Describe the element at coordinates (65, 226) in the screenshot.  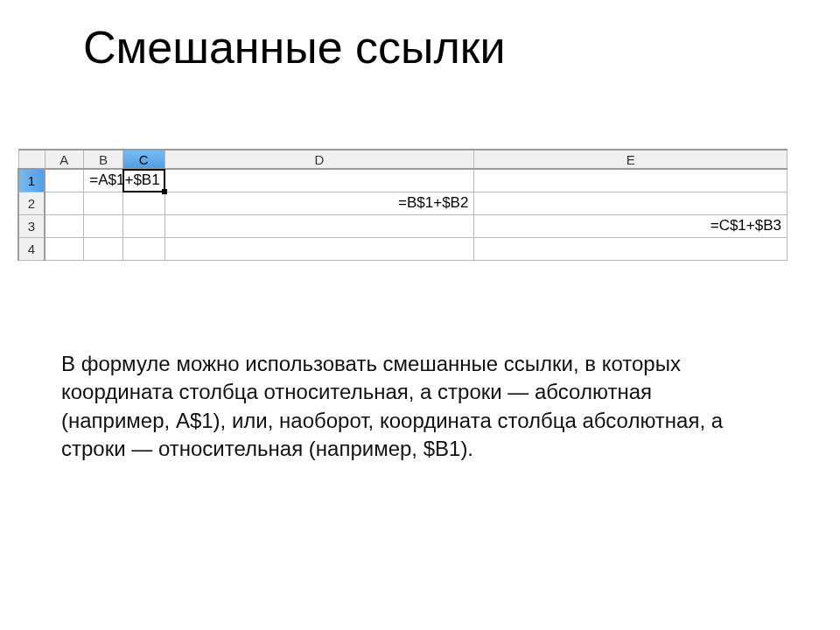
I see `cell-A3` at that location.